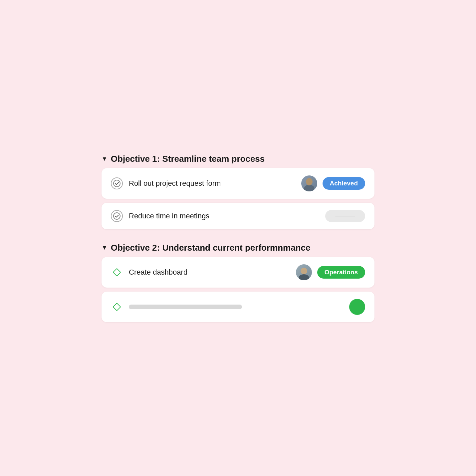  What do you see at coordinates (105, 159) in the screenshot?
I see `chevron-down-icon: ▼` at bounding box center [105, 159].